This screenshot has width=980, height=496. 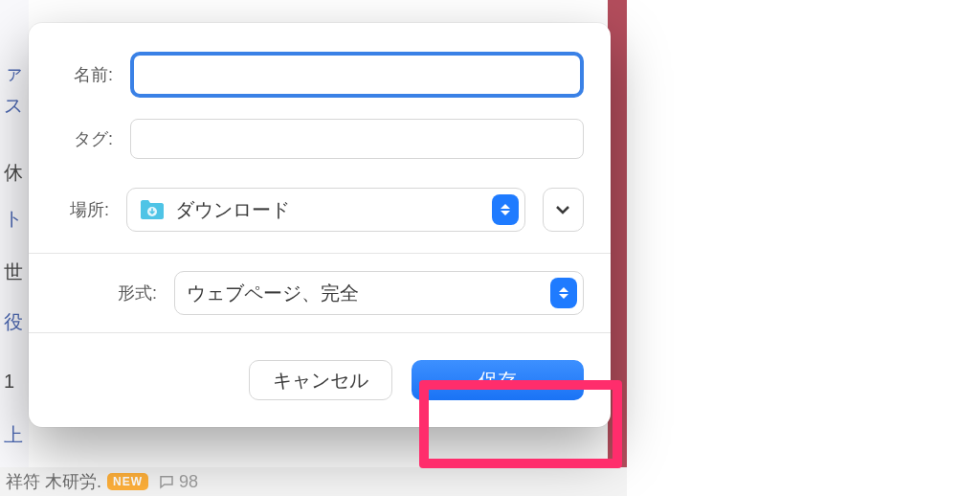 I want to click on bg-hint-4: ト, so click(x=13, y=218).